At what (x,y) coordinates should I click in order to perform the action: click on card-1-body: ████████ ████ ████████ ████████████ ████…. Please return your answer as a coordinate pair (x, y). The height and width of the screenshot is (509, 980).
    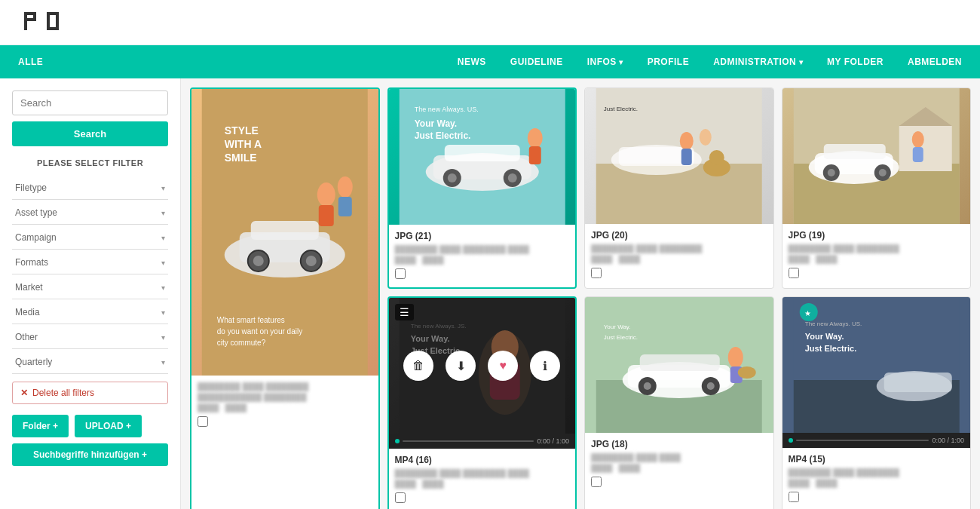
    Looking at the image, I should click on (285, 406).